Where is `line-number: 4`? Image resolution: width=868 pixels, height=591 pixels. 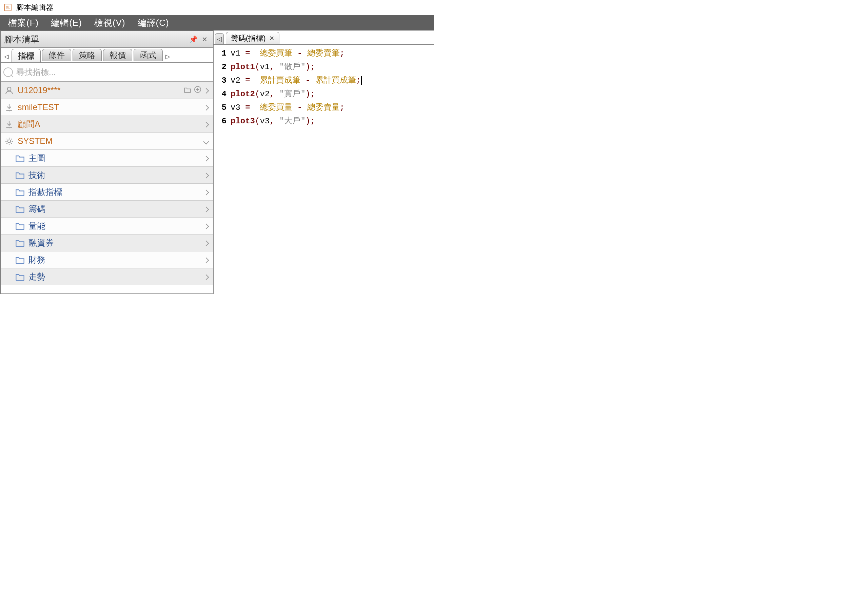
line-number: 4 is located at coordinates (220, 94).